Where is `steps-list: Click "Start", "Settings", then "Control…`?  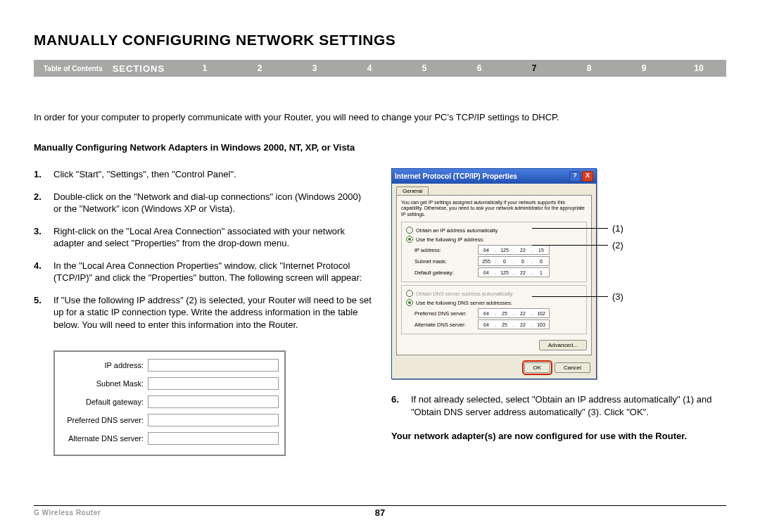
steps-list: Click "Start", "Settings", then "Control… is located at coordinates (203, 249).